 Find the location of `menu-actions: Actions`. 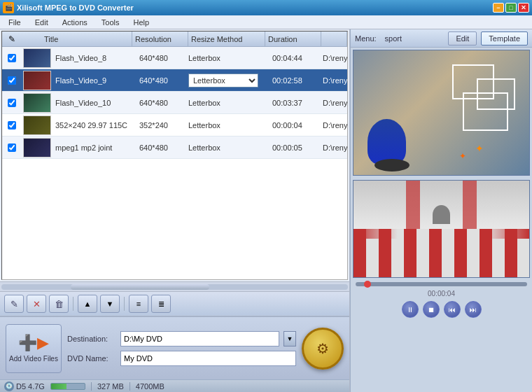

menu-actions: Actions is located at coordinates (75, 22).